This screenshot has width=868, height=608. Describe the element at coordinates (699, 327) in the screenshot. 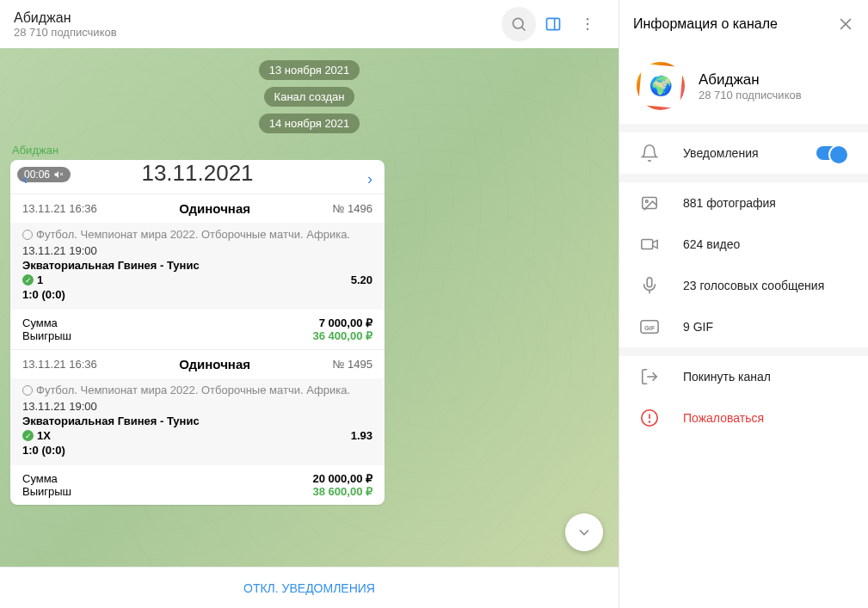

I see `gif-label: 9 GIF` at that location.